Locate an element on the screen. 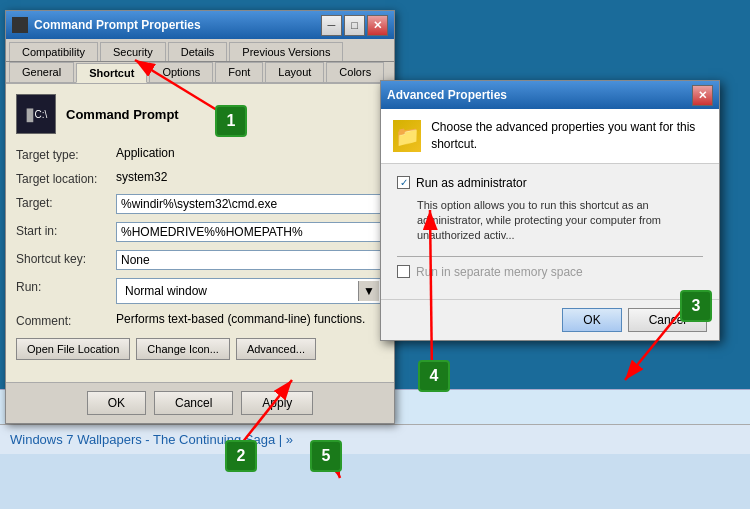 The height and width of the screenshot is (509, 750). tab-options: Options is located at coordinates (181, 72).